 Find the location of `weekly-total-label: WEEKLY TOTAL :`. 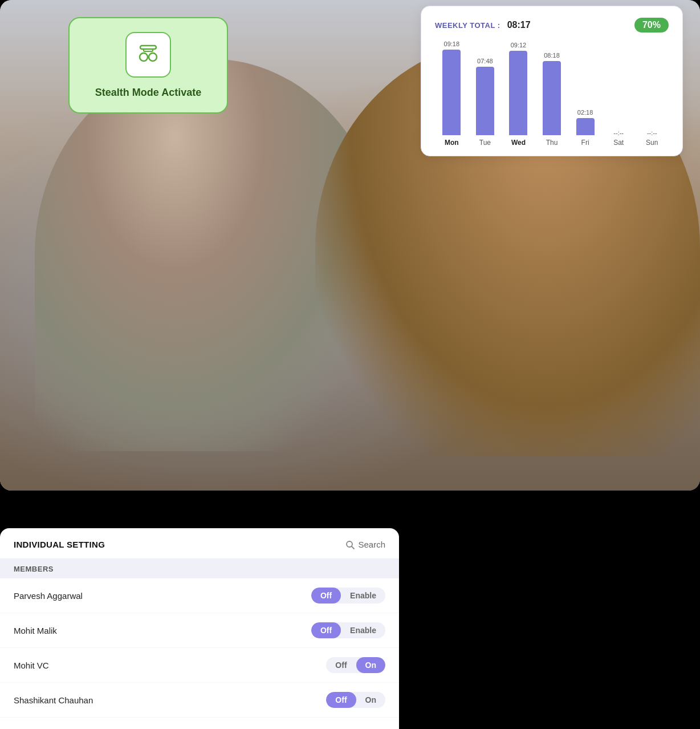

weekly-total-label: WEEKLY TOTAL : is located at coordinates (467, 25).